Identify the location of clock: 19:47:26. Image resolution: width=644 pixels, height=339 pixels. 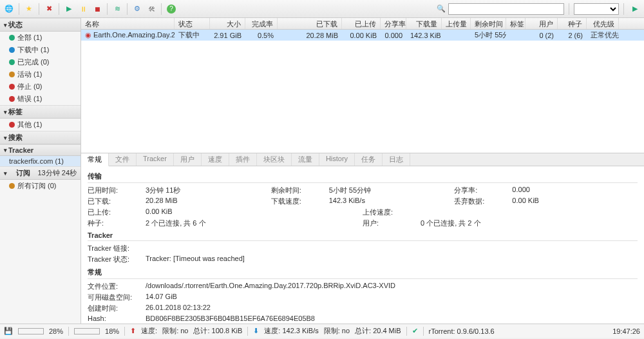
(626, 331).